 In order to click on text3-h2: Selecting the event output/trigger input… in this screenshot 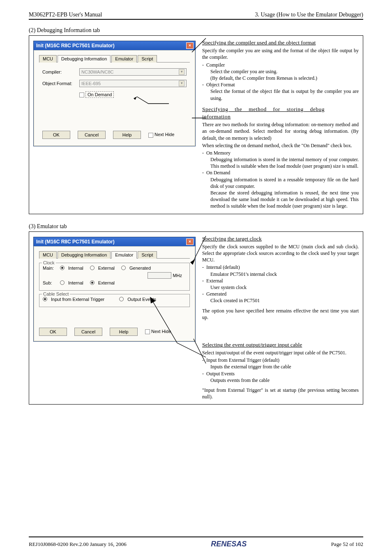, I will do `click(280, 345)`.